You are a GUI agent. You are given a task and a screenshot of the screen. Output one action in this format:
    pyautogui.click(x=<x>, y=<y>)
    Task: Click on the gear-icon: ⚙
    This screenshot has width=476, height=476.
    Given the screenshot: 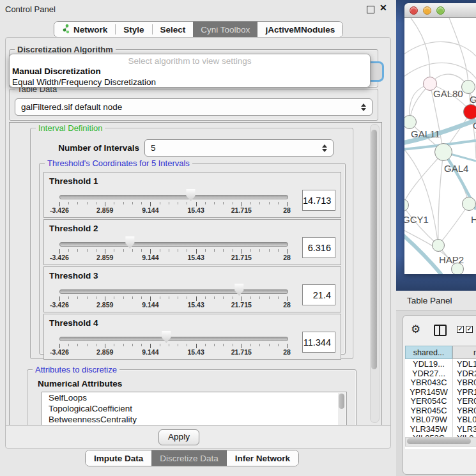 What is the action you would take?
    pyautogui.click(x=415, y=330)
    